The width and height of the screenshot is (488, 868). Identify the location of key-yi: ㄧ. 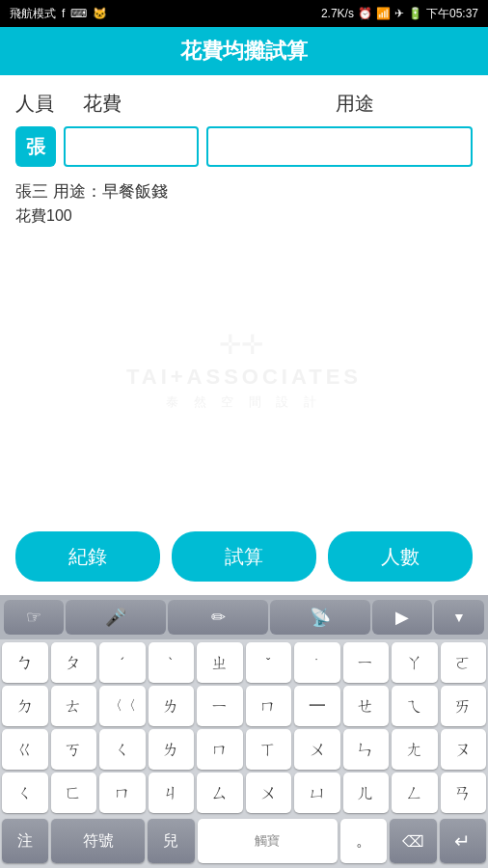
(366, 663).